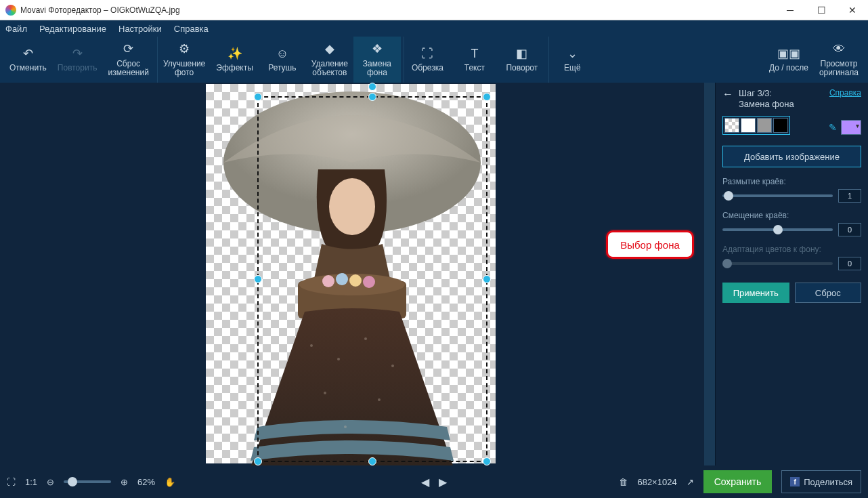 This screenshot has width=868, height=498. What do you see at coordinates (434, 28) in the screenshot?
I see `menubar: Файл Редактирование Настройки Справка` at bounding box center [434, 28].